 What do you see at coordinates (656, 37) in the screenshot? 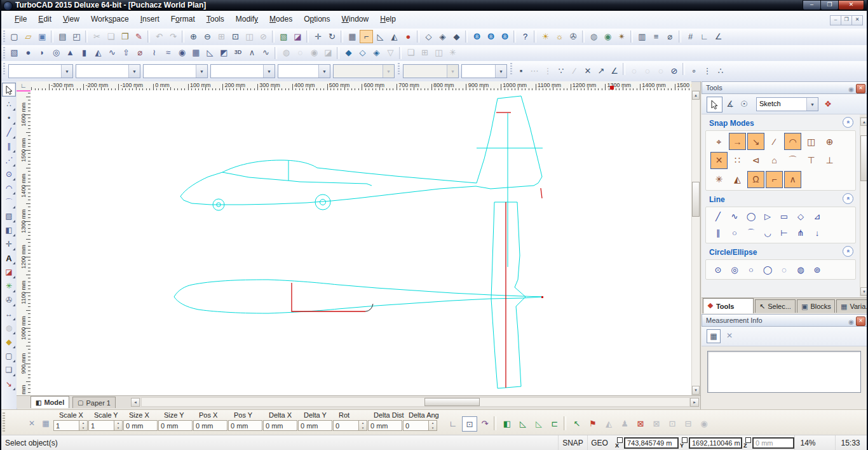
I see `properties-button: ≡` at bounding box center [656, 37].